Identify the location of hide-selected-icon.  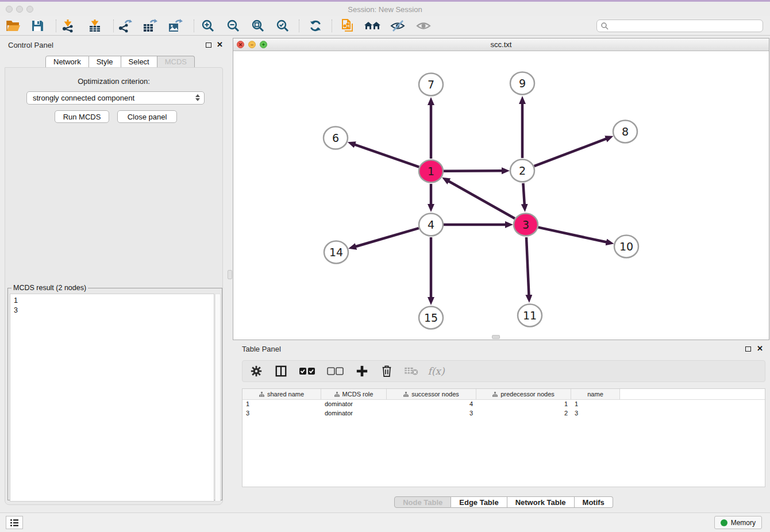
(398, 26).